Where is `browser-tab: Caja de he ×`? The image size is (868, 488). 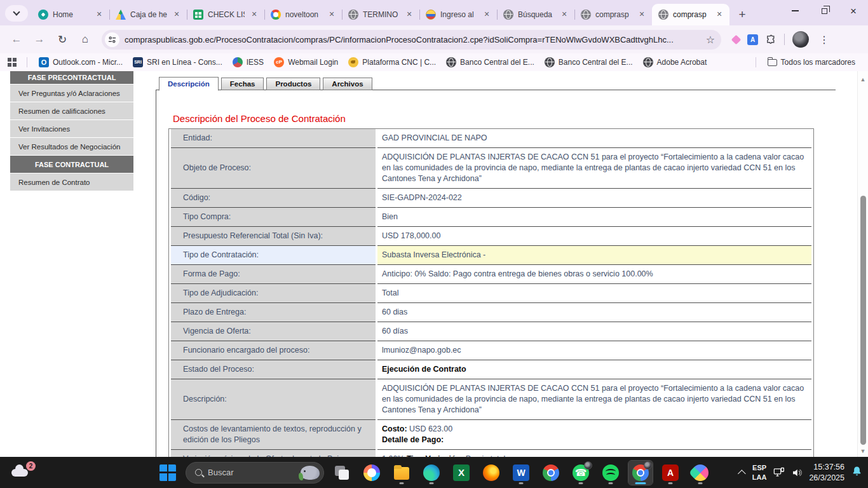 browser-tab: Caja de he × is located at coordinates (148, 15).